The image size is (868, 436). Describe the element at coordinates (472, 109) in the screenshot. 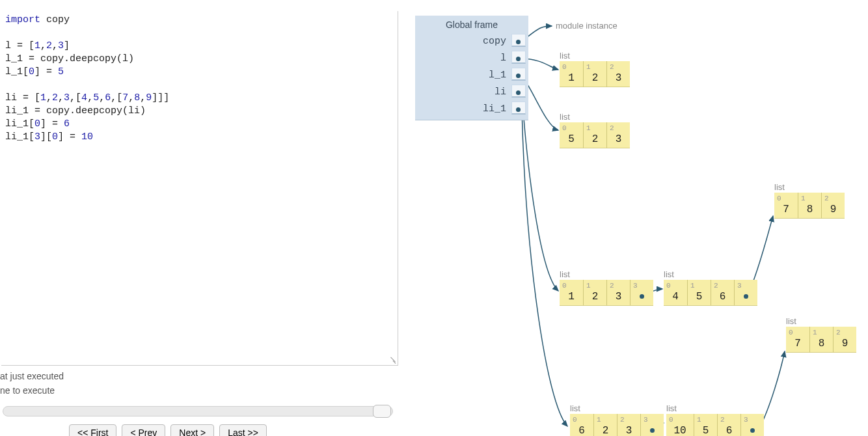

I see `frame-var-li1: li_1` at that location.